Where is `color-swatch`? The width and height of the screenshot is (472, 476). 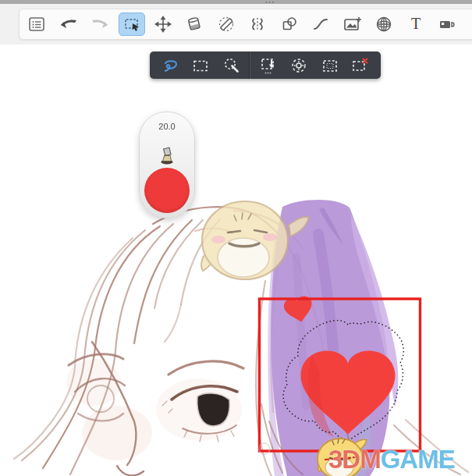
color-swatch is located at coordinates (167, 190).